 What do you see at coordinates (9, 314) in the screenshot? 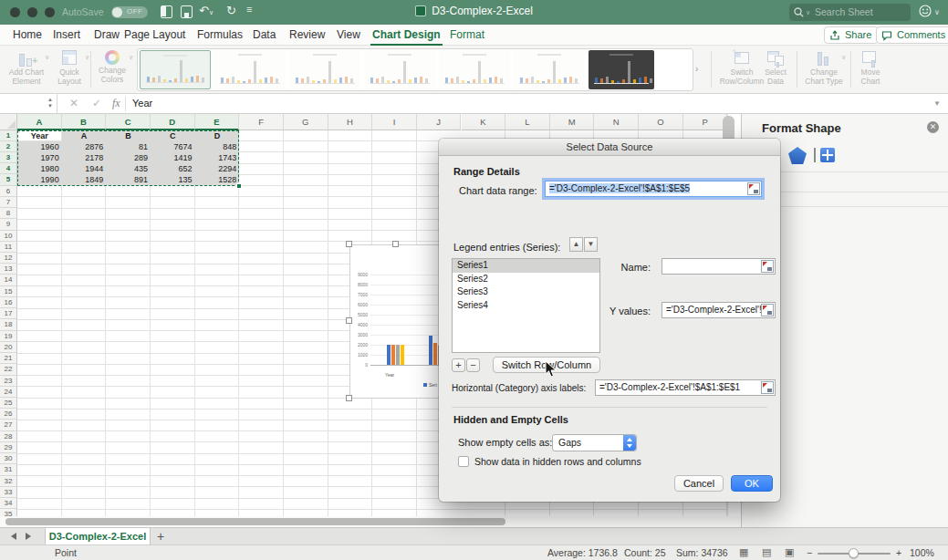
I see `row-header-17: 17` at bounding box center [9, 314].